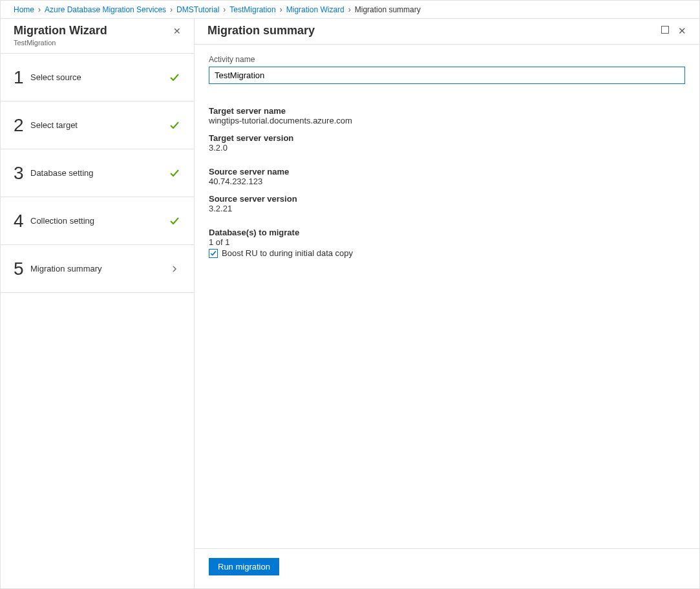 The width and height of the screenshot is (700, 589). I want to click on databases-to-migrate-value: 1 of 1, so click(447, 242).